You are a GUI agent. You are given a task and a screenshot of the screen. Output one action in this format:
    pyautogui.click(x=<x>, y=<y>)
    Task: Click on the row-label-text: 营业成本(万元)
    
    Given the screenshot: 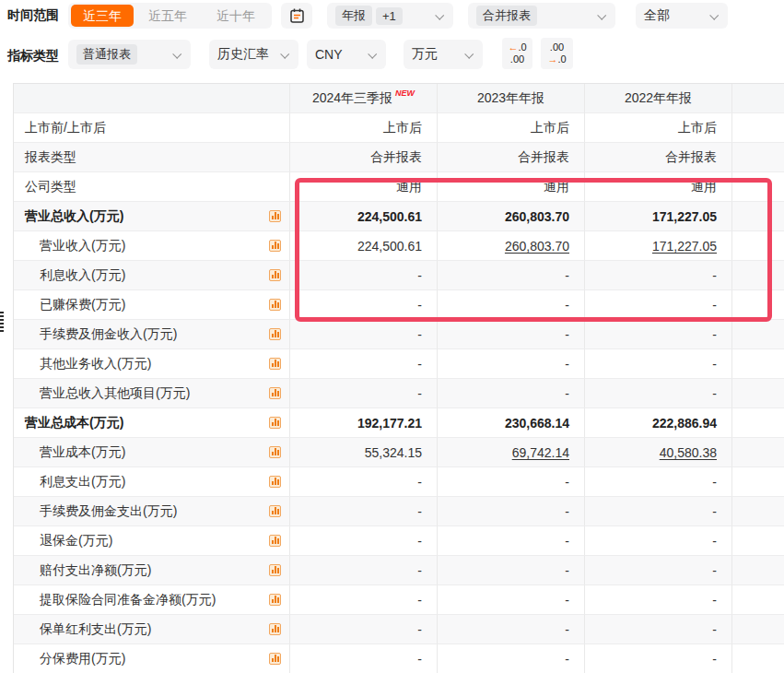 What is the action you would take?
    pyautogui.click(x=83, y=453)
    